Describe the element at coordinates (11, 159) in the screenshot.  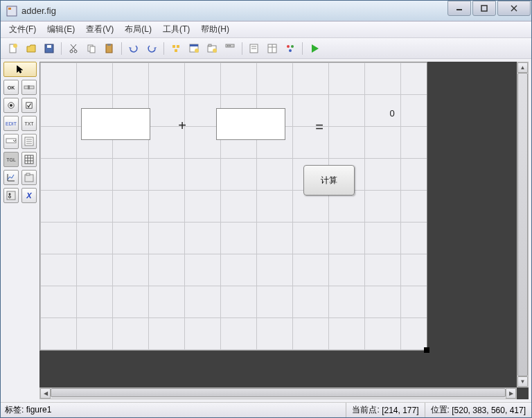
I see `palette-toggle: TGL` at that location.